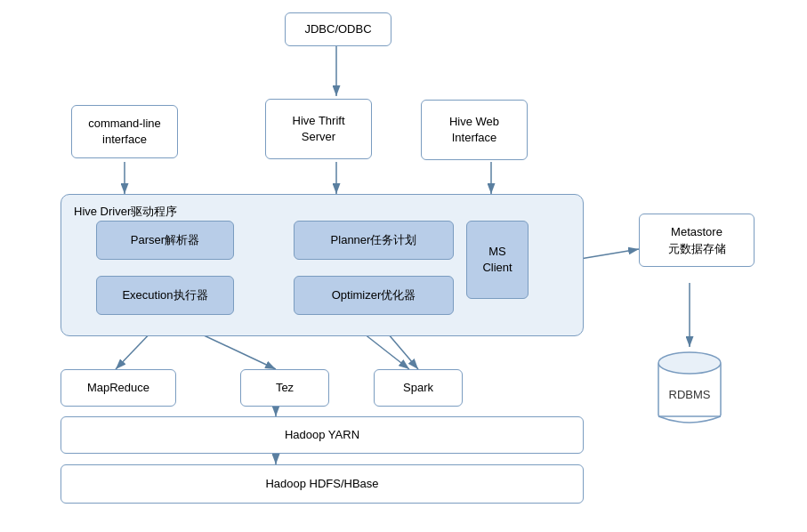 The image size is (807, 532). I want to click on thrift-server-box: Hive Thrift Server, so click(319, 129).